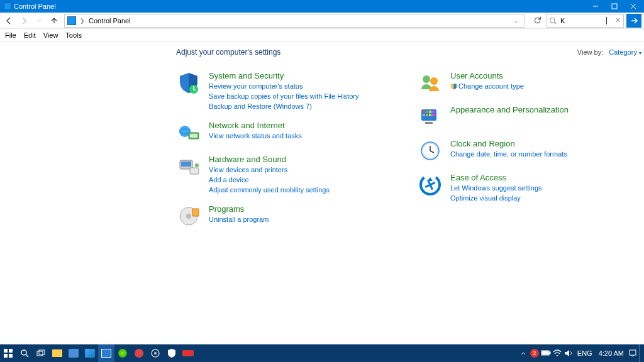  Describe the element at coordinates (537, 21) in the screenshot. I see `refresh-button` at that location.